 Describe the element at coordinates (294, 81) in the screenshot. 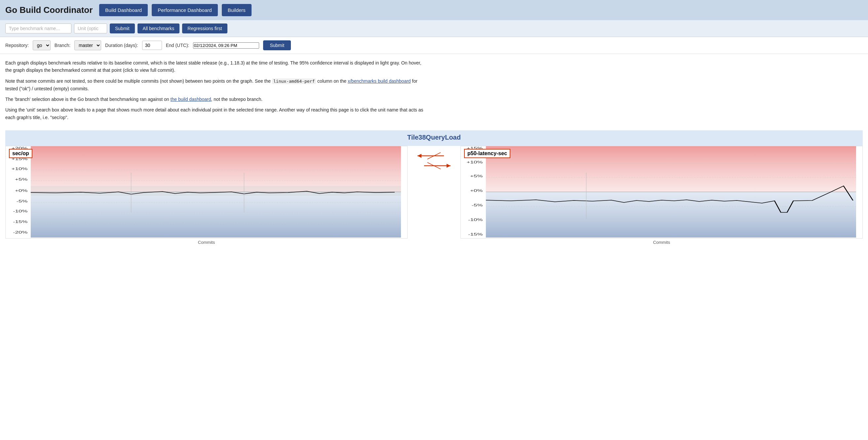

I see `code-linux-amd64: linux-amd64-perf` at that location.